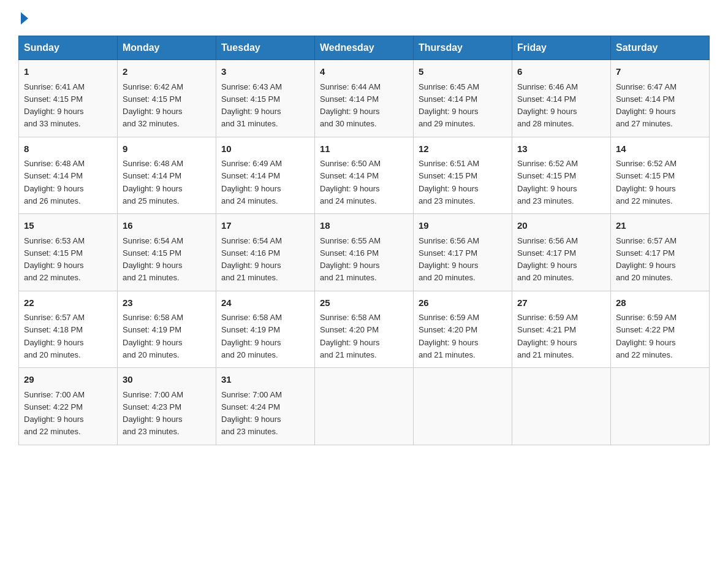  What do you see at coordinates (251, 413) in the screenshot?
I see `day-info: Sunrise: 7:00 AMSunset: 4:24 PMDaylight:…` at bounding box center [251, 413].